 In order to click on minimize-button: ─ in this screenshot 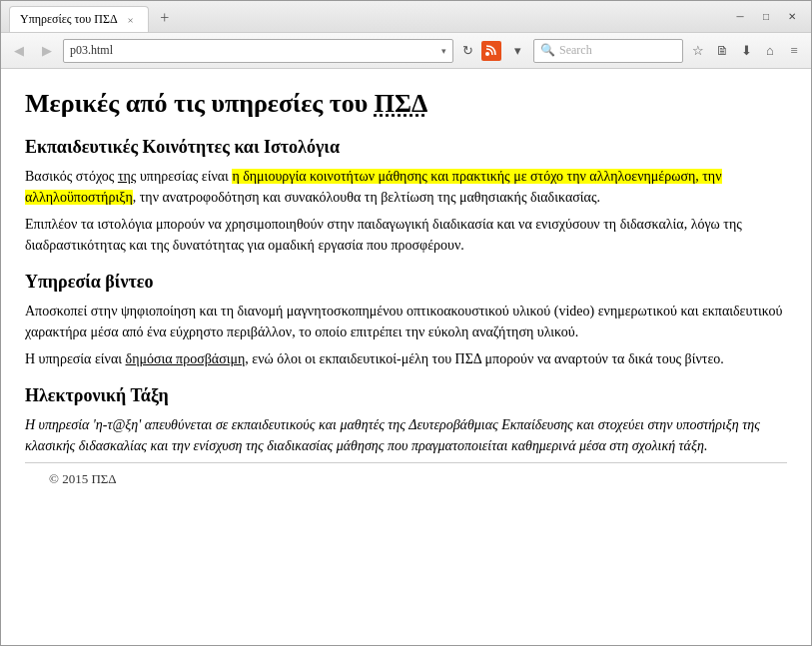, I will do `click(740, 17)`.